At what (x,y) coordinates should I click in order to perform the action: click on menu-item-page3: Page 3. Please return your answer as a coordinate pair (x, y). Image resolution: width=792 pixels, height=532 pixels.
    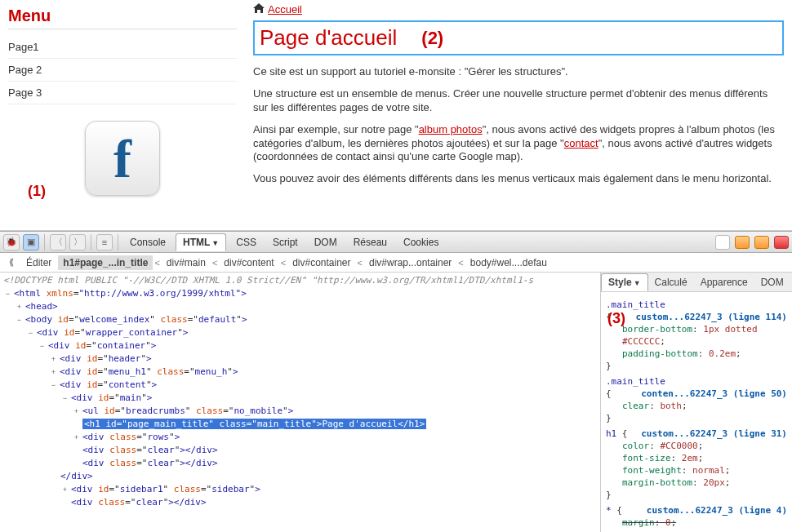
    Looking at the image, I should click on (122, 93).